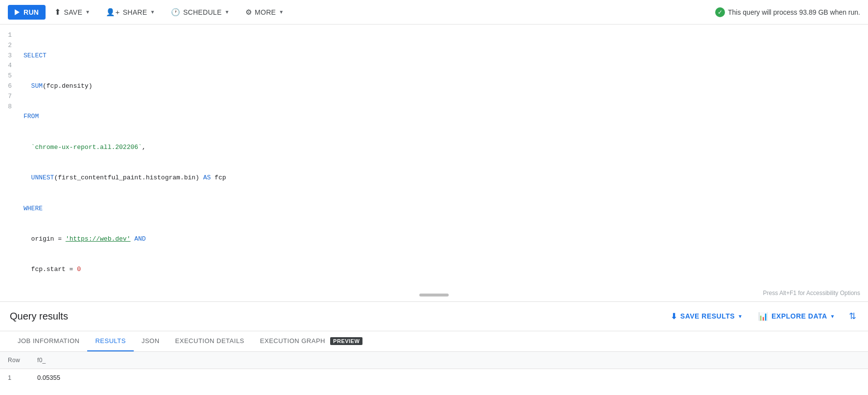 The height and width of the screenshot is (395, 868). What do you see at coordinates (281, 12) in the screenshot?
I see `more-dropdown-arrow: ▼` at bounding box center [281, 12].